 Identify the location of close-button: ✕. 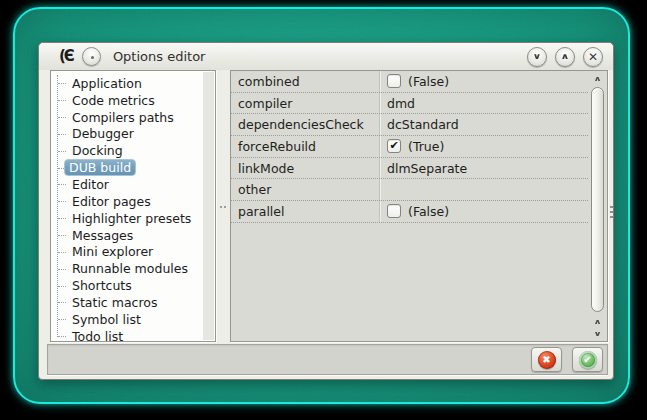
(593, 57).